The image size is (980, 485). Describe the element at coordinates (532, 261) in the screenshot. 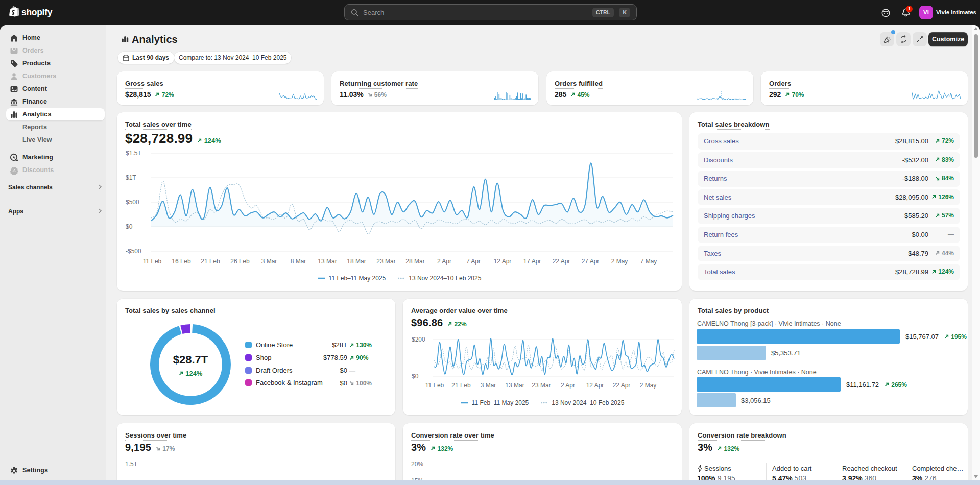

I see `svg-text: 17 Apr` at that location.